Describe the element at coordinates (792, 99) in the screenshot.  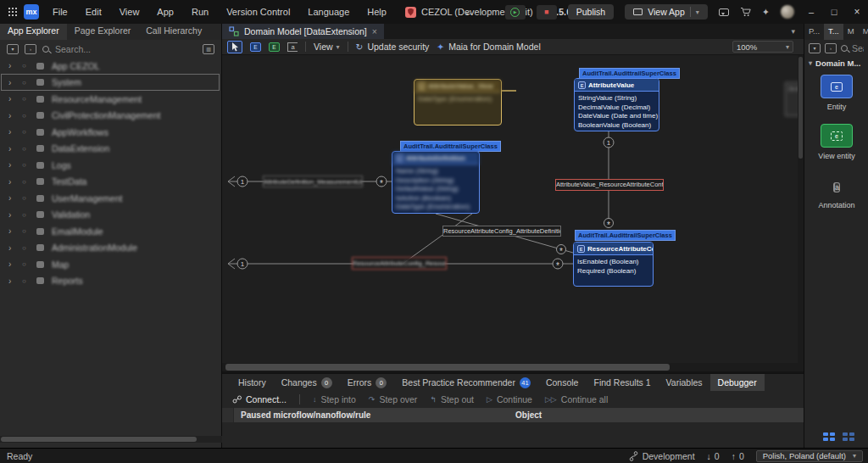
I see `annotation-box: Za kt rr` at that location.